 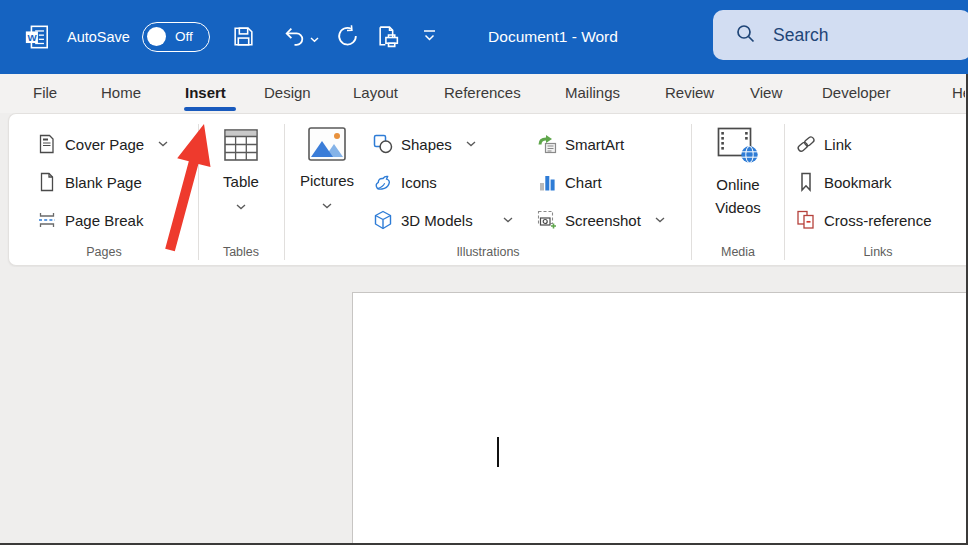 I want to click on smartart-label: SmartArt, so click(x=594, y=144).